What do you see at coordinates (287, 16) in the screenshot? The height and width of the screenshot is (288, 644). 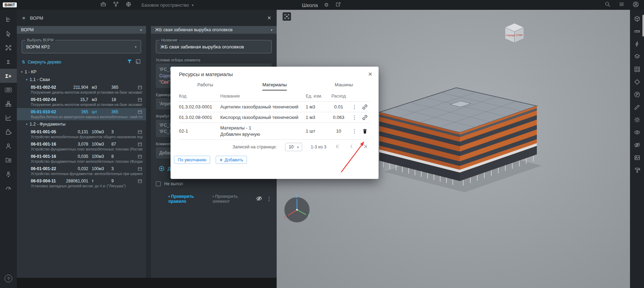 I see `focus-model-icon` at bounding box center [287, 16].